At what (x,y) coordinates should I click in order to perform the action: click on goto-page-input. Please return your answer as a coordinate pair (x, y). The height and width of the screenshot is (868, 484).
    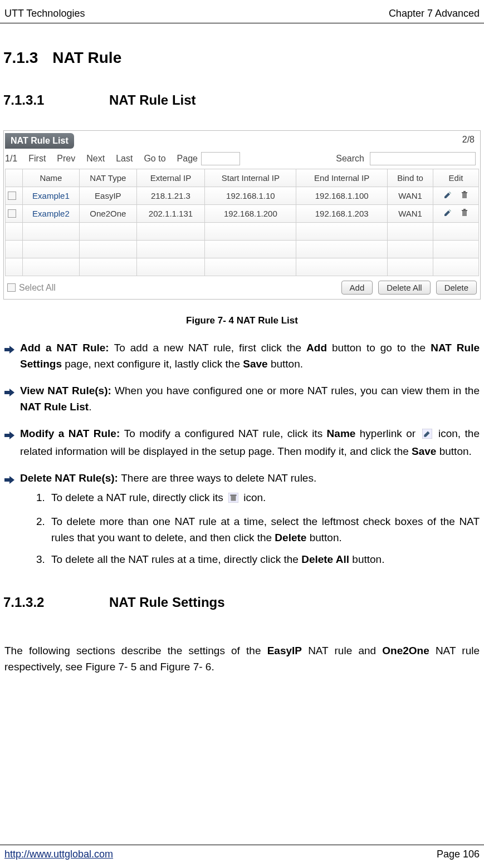
    Looking at the image, I should click on (221, 159).